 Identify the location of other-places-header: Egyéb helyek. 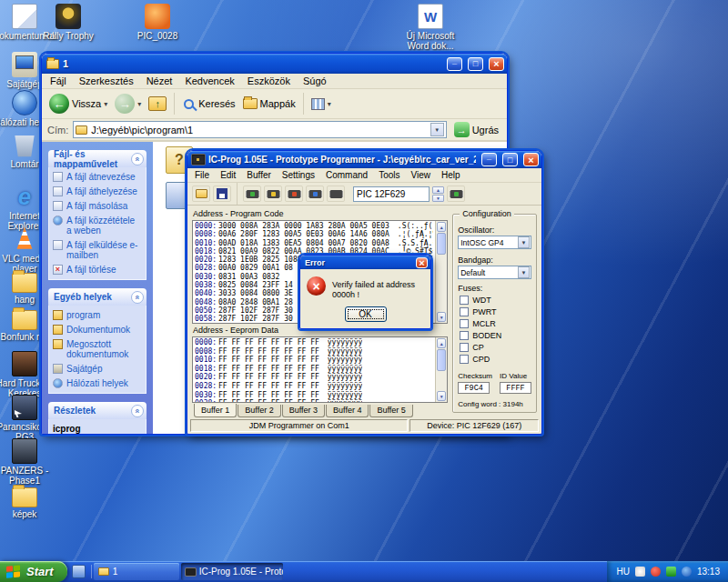
(97, 296).